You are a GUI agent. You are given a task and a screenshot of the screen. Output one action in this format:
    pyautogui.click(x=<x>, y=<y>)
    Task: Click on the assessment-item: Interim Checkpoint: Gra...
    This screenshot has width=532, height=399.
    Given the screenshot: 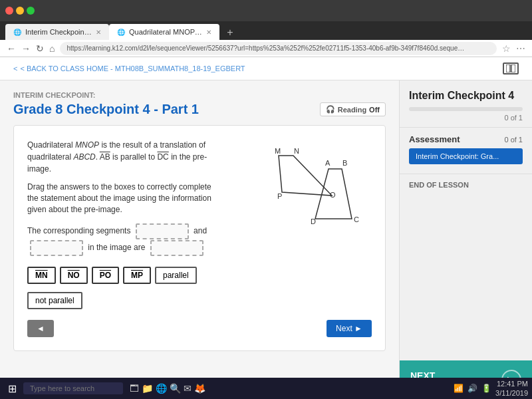 What is the action you would take?
    pyautogui.click(x=466, y=156)
    